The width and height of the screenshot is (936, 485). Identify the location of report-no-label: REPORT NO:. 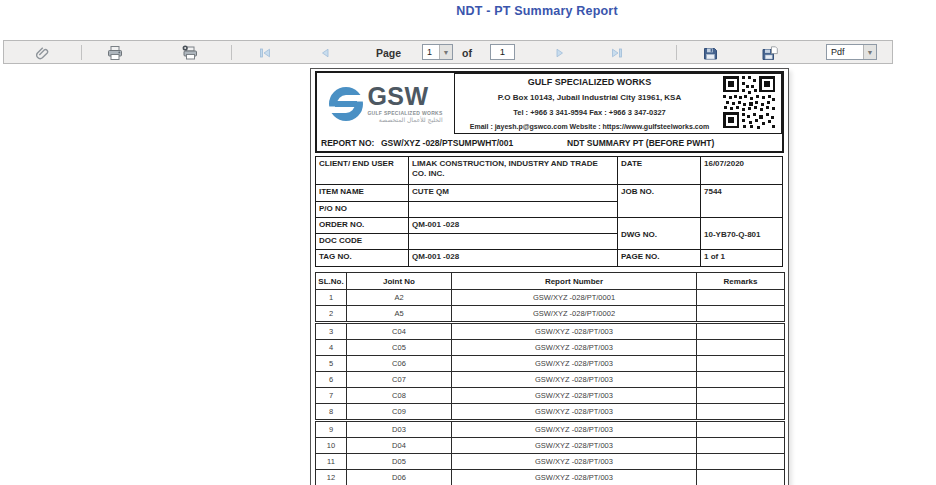
(348, 143).